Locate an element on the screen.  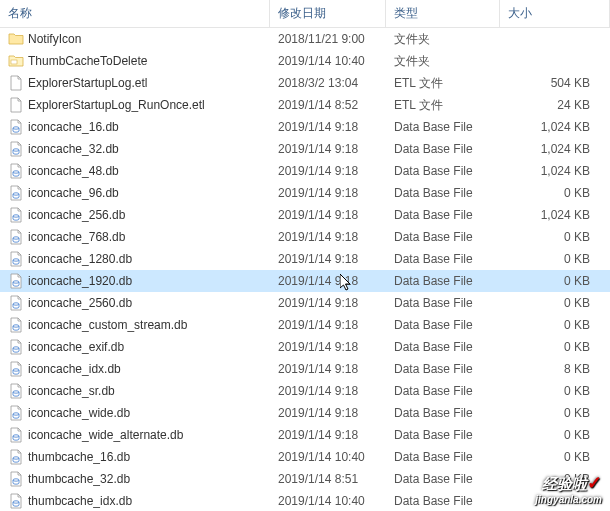
file-row: iconcache_sr.db2019/1/14 9:18Data Base F… is located at coordinates (305, 391).